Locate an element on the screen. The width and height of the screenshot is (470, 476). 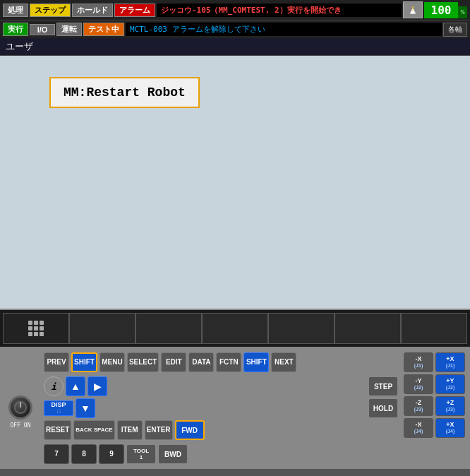
item-button: ITEM is located at coordinates (130, 430).